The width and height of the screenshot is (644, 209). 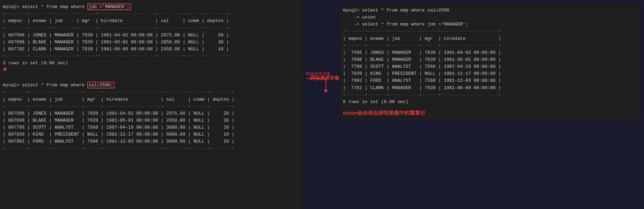 What do you see at coordinates (490, 10) in the screenshot?
I see `right-query-line1: mysql> select * from emp where sal>2500` at bounding box center [490, 10].